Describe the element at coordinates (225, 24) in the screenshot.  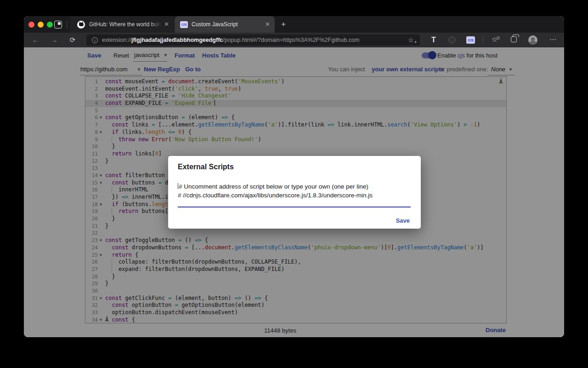
I see `tab-custom-javascript: C/S Custom JavaScript ✕` at that location.